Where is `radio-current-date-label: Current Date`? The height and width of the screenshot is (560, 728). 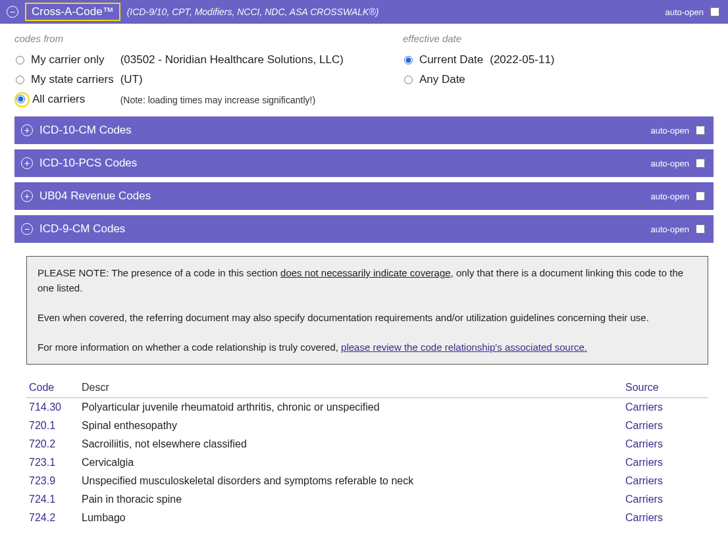
radio-current-date-label: Current Date is located at coordinates (452, 60).